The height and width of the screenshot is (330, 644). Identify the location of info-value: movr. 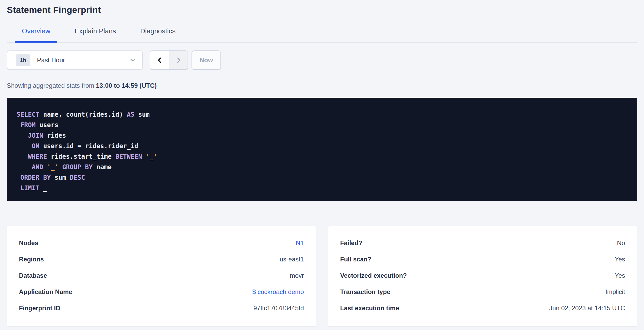
(297, 276).